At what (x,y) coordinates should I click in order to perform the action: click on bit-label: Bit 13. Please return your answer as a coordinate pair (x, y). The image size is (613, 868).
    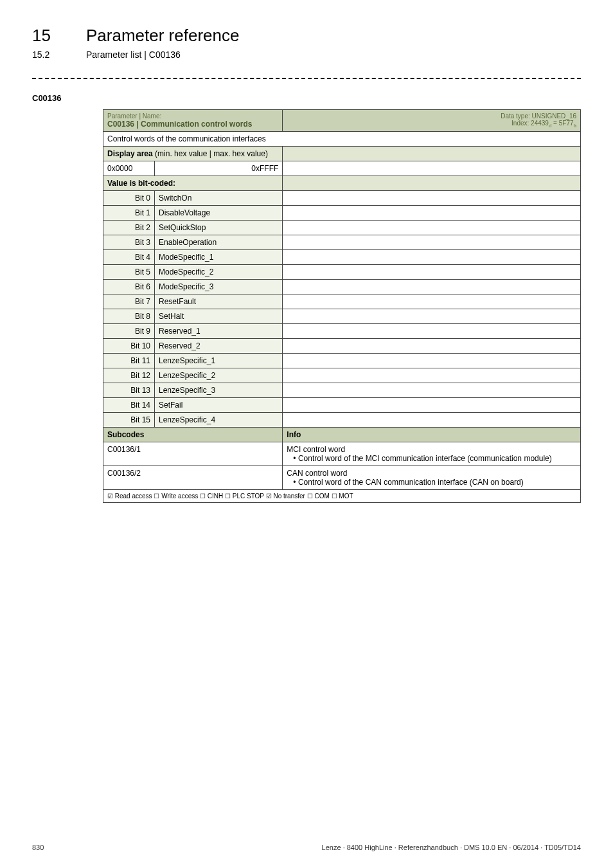
    Looking at the image, I should click on (129, 391).